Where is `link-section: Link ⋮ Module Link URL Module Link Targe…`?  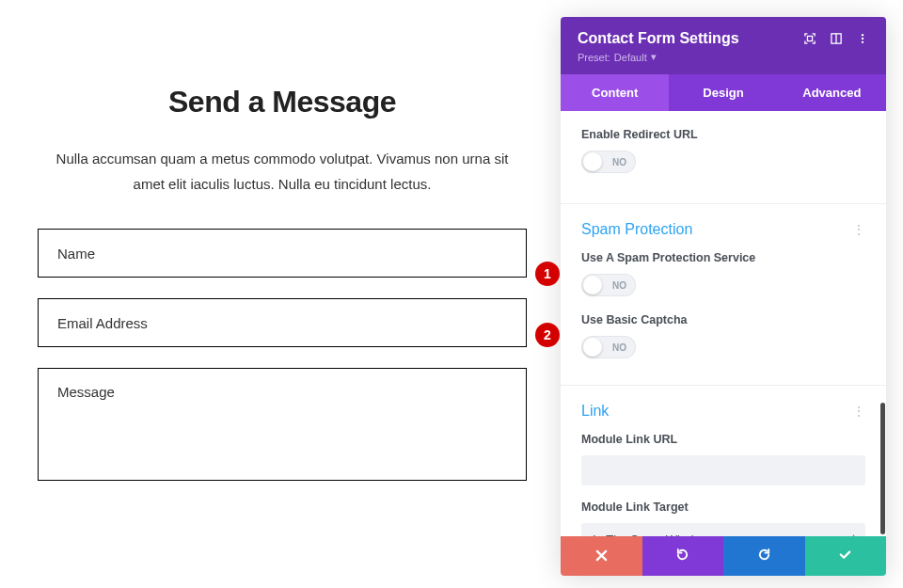
link-section: Link ⋮ Module Link URL Module Link Targe… is located at coordinates (723, 461).